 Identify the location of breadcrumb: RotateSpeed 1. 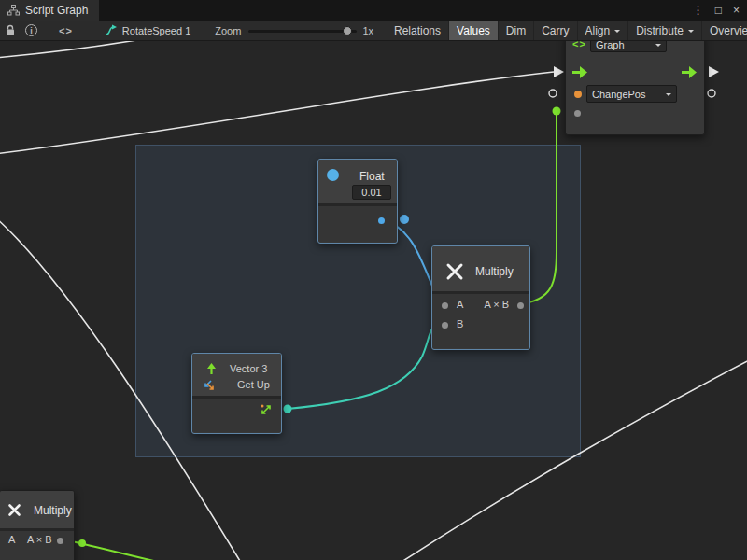
(148, 30).